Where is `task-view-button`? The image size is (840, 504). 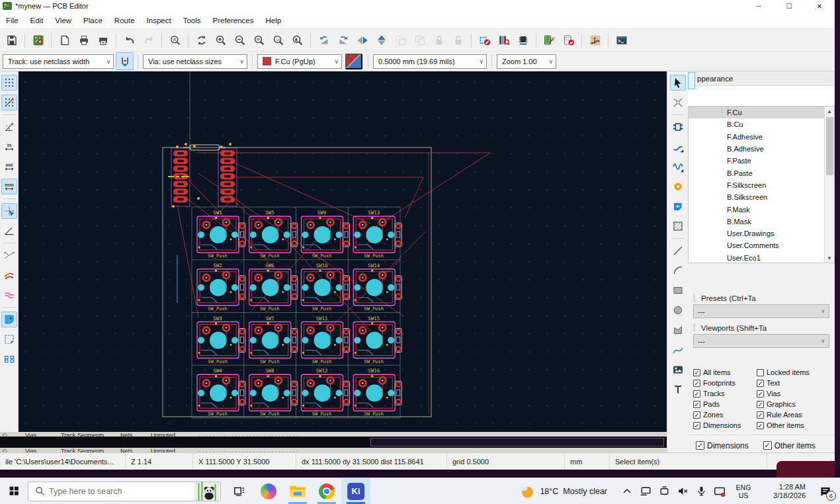 task-view-button is located at coordinates (239, 491).